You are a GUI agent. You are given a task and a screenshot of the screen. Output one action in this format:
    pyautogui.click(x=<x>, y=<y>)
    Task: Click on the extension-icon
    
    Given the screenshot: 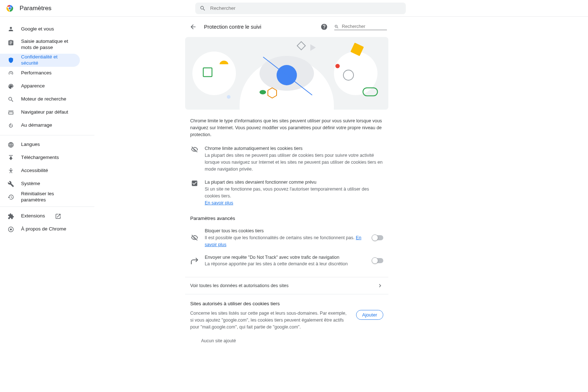 What is the action you would take?
    pyautogui.click(x=11, y=216)
    